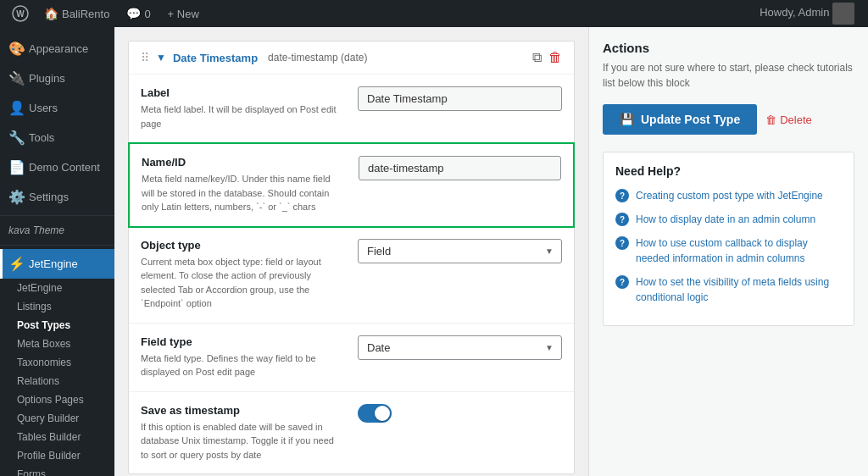 The image size is (868, 476). I want to click on sidebar-item-users: 👤 Users, so click(58, 108).